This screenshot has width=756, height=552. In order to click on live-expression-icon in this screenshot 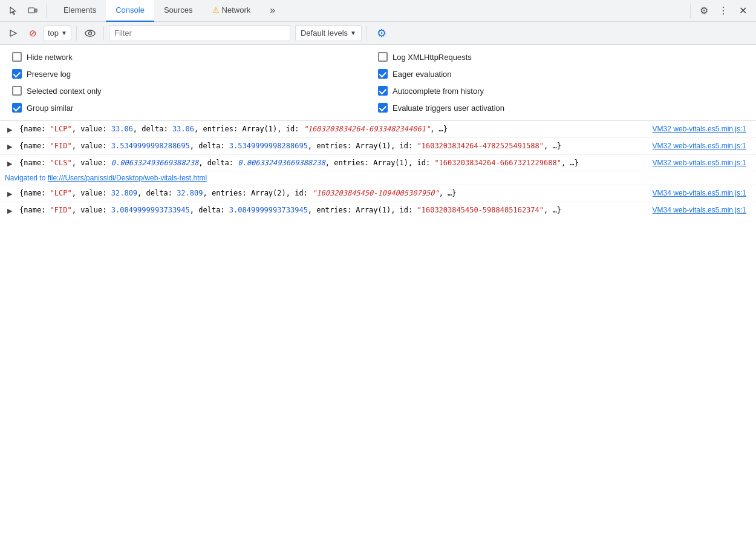, I will do `click(90, 33)`.